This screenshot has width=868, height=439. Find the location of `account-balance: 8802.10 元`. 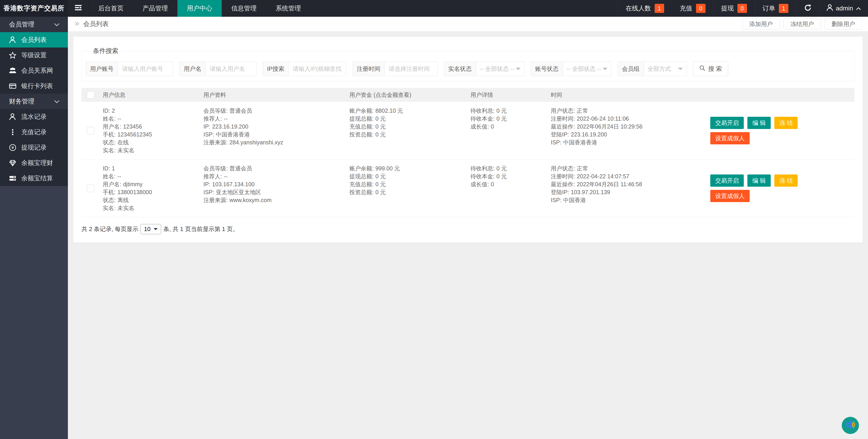

account-balance: 8802.10 元 is located at coordinates (389, 111).